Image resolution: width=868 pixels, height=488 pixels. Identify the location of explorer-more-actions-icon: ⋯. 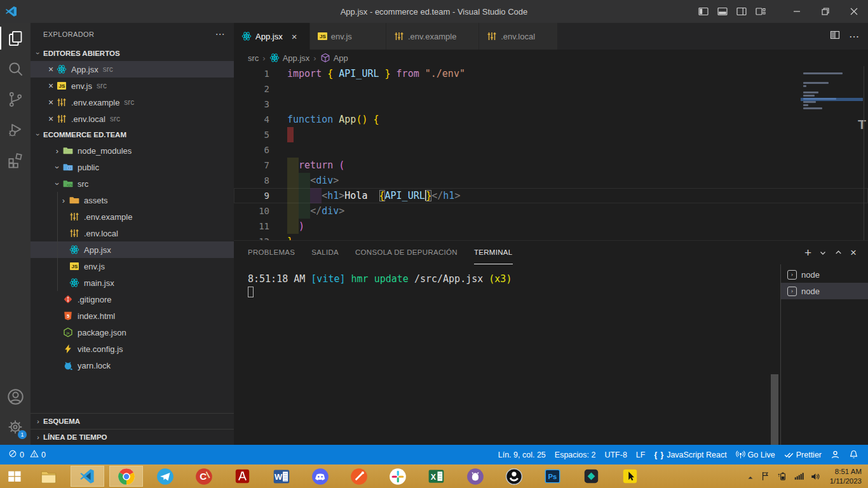
(220, 34).